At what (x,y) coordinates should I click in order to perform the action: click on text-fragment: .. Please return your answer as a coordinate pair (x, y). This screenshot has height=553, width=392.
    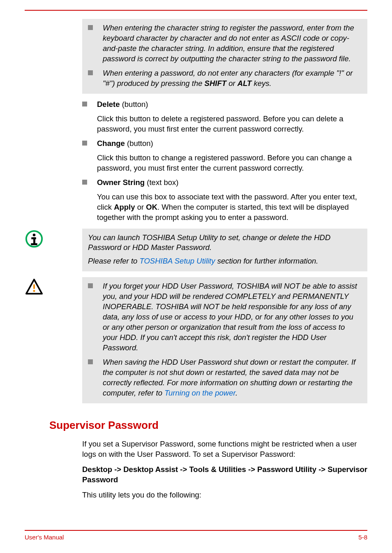
    Looking at the image, I should click on (237, 393).